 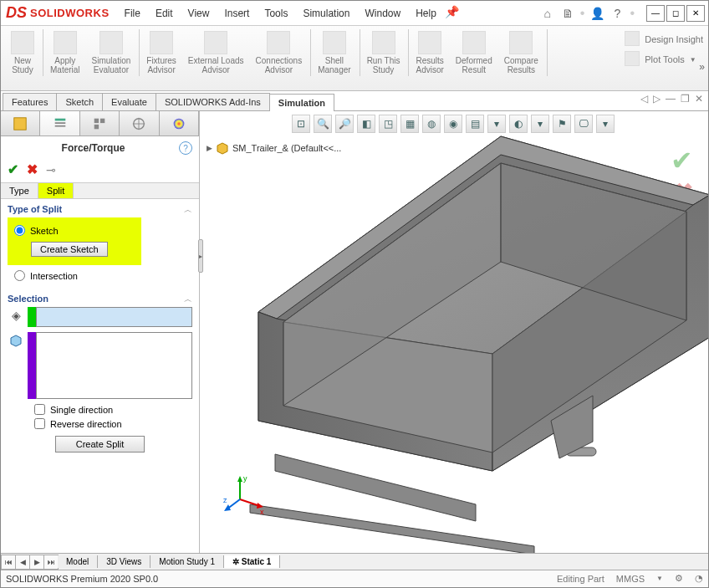 I want to click on bt-last-icon: ⏭, so click(x=51, y=562).